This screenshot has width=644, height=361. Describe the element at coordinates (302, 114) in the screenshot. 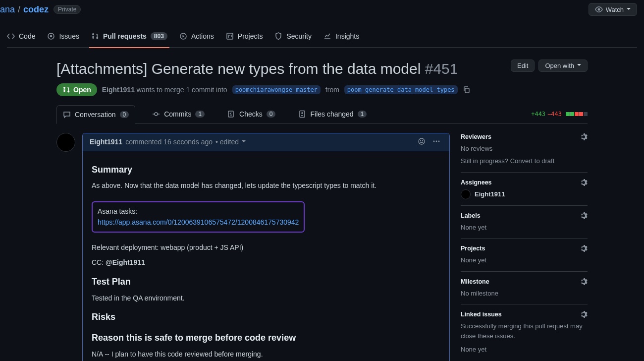

I see `file-diff-icon` at that location.